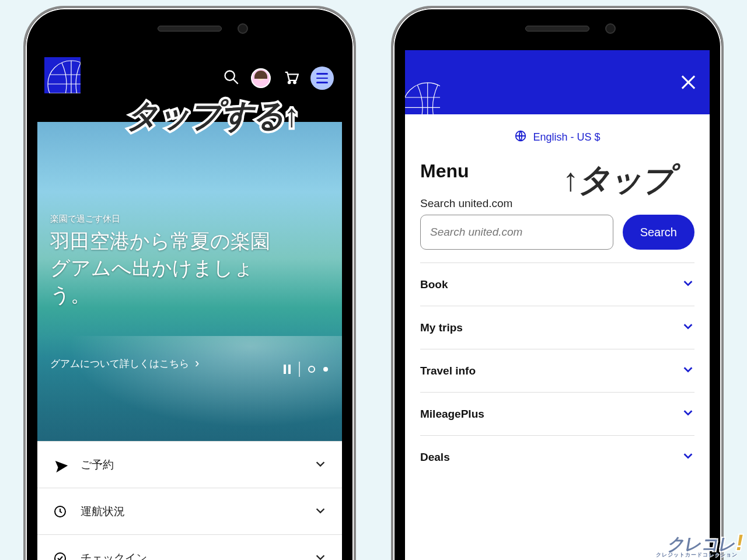 The height and width of the screenshot is (560, 747). Describe the element at coordinates (322, 78) in the screenshot. I see `hamburger-menu-button` at that location.